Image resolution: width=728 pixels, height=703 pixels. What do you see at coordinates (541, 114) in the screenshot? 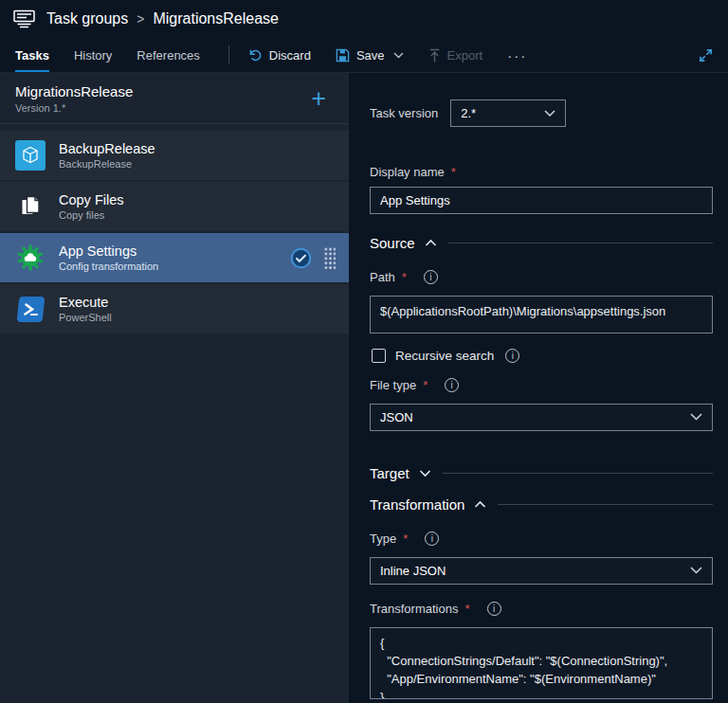
I see `task-version-row: Task version 2.*` at bounding box center [541, 114].